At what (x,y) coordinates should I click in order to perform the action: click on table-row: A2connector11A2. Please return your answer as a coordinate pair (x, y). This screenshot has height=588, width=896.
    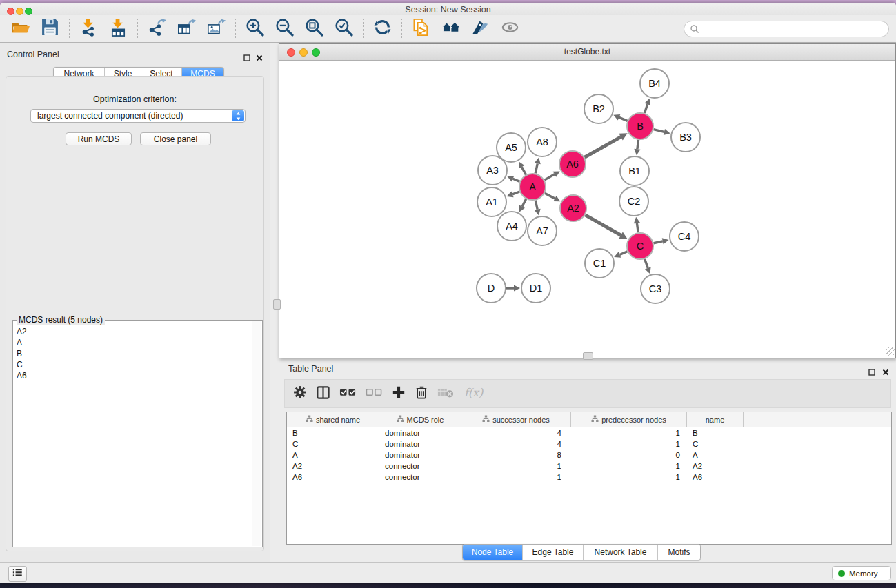
    Looking at the image, I should click on (589, 466).